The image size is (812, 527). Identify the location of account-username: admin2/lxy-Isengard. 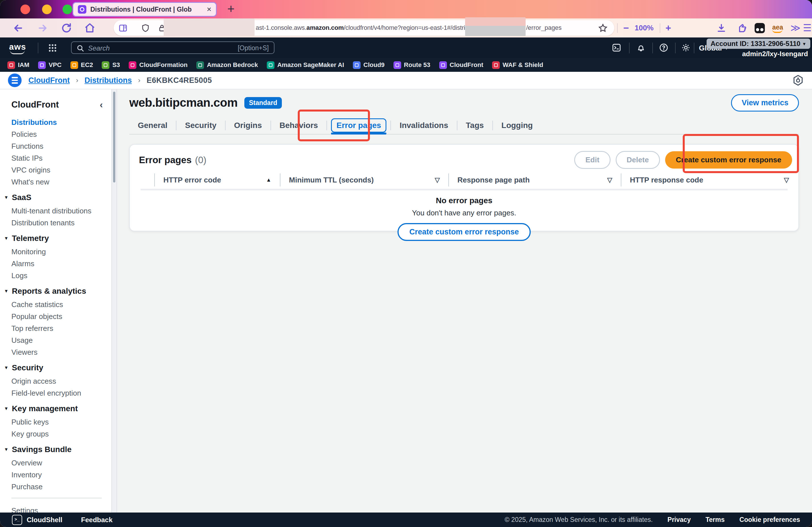
(775, 54).